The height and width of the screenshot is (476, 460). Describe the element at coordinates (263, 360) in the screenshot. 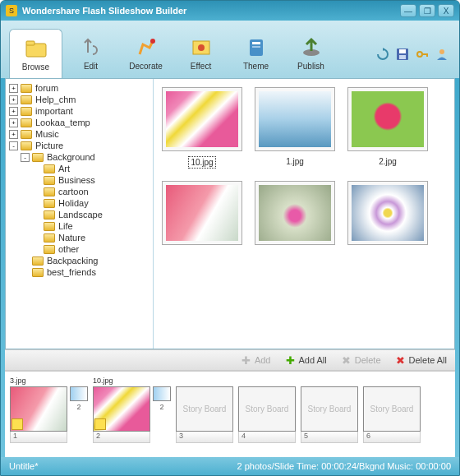

I see `add-label: Add` at that location.